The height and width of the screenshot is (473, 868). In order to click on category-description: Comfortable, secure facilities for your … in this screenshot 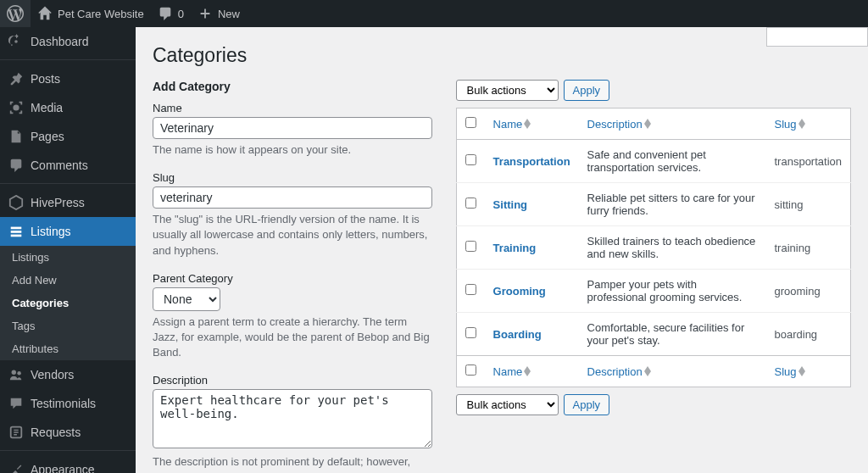, I will do `click(673, 334)`.